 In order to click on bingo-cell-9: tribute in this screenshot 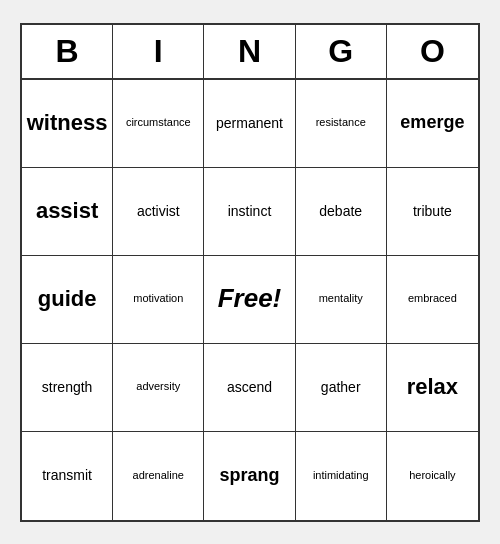, I will do `click(432, 212)`.